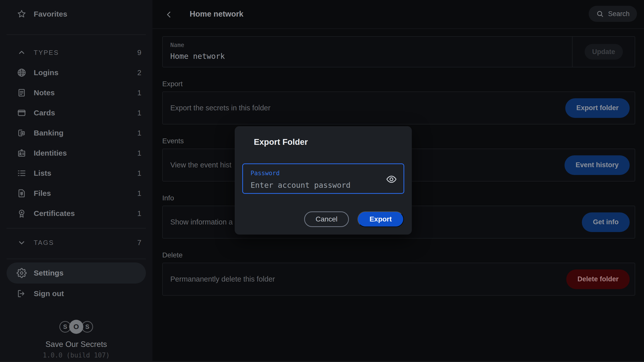 The height and width of the screenshot is (362, 644). What do you see at coordinates (604, 52) in the screenshot?
I see `update-button: Update` at bounding box center [604, 52].